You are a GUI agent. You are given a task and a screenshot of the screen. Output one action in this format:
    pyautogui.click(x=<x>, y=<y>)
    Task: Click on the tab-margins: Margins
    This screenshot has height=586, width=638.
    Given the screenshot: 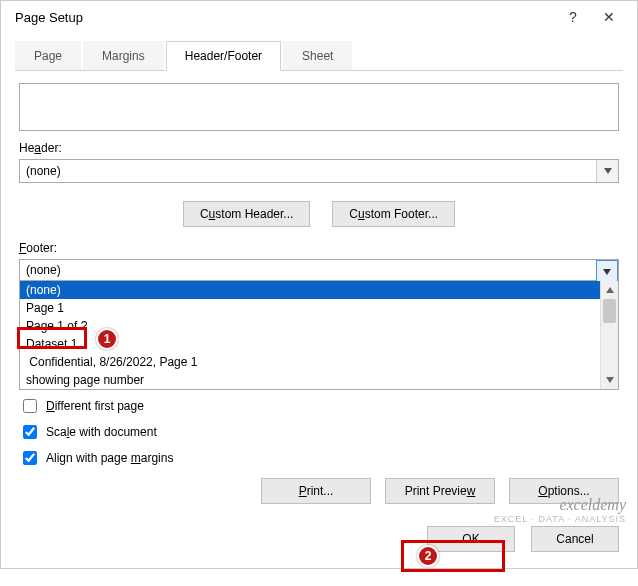 What is the action you would take?
    pyautogui.click(x=124, y=56)
    